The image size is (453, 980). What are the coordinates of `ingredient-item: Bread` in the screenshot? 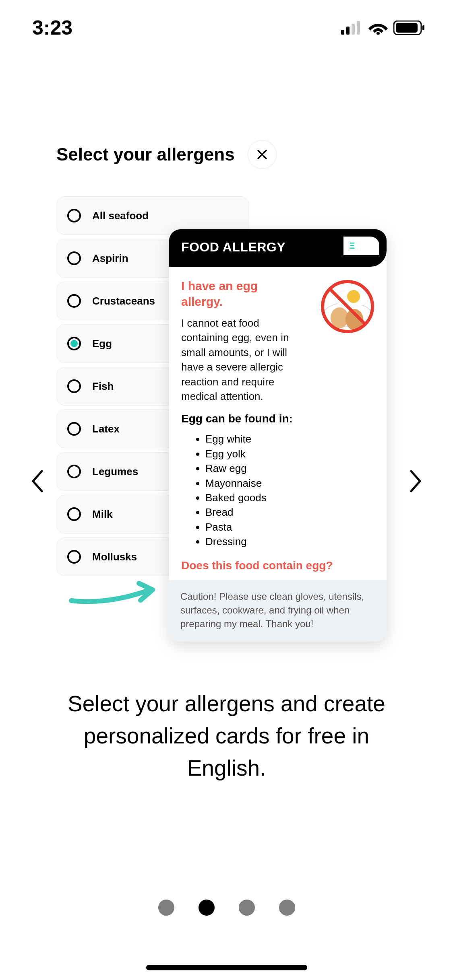 It's located at (290, 512).